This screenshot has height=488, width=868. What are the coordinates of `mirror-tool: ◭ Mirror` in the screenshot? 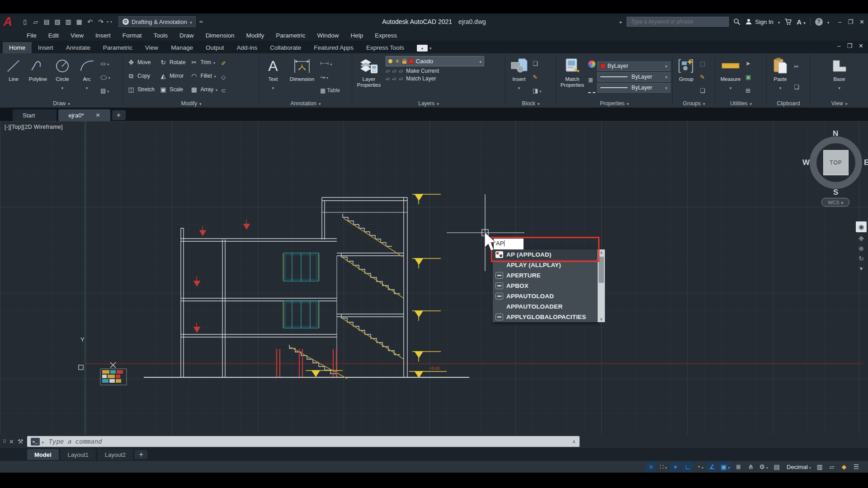 It's located at (172, 76).